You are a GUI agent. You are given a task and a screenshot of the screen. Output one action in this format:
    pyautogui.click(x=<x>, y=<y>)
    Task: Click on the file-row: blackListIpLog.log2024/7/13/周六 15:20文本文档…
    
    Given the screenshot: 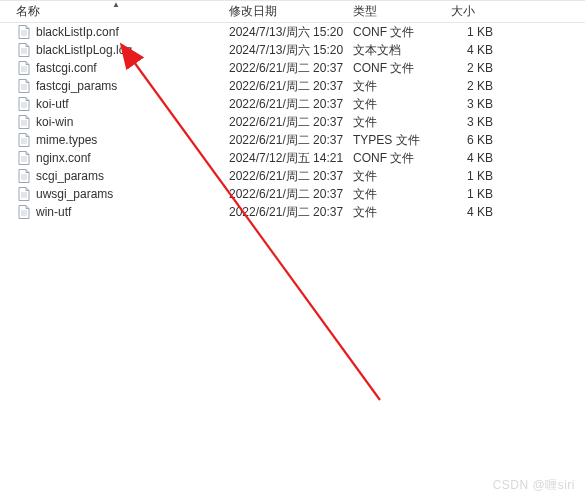 What is the action you would take?
    pyautogui.click(x=292, y=50)
    